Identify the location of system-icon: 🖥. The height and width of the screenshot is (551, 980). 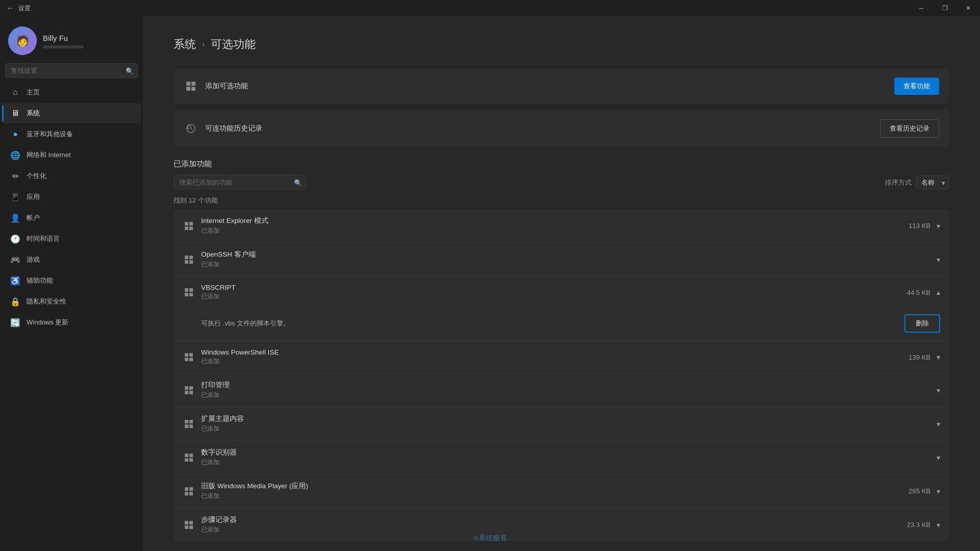
(15, 113).